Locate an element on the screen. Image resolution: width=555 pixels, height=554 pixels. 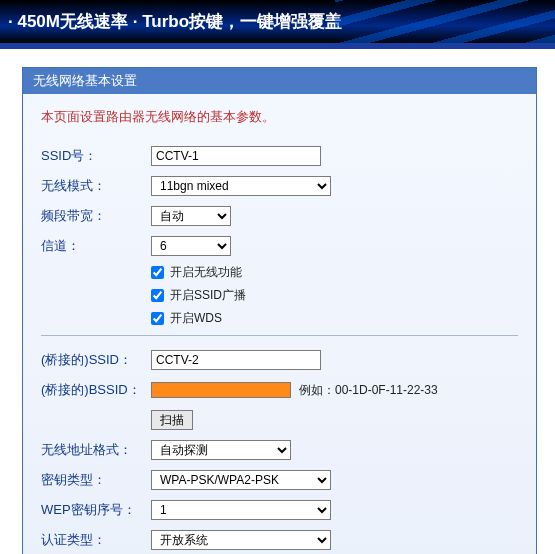
bridge-ssid-label: (桥接的)SSID： is located at coordinates (96, 360).